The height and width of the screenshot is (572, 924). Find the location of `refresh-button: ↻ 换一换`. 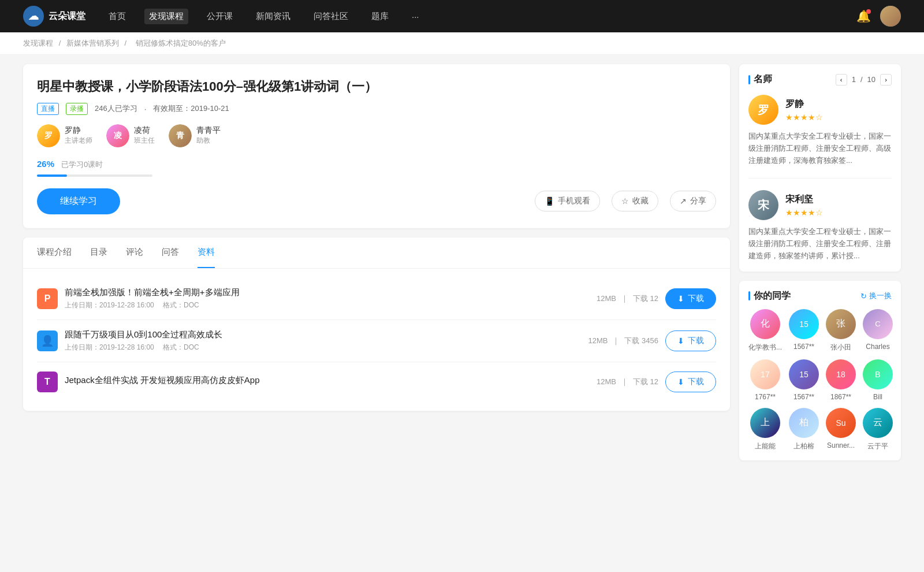

refresh-button: ↻ 换一换 is located at coordinates (876, 296).